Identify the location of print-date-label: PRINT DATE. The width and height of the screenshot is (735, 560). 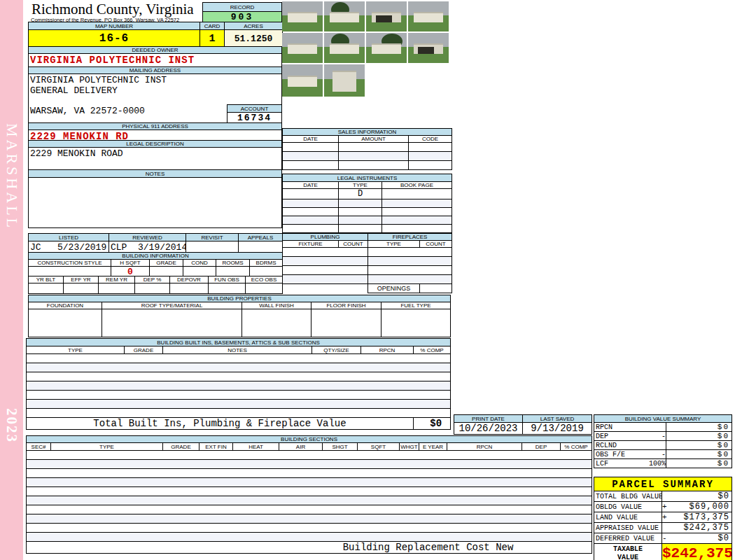
(489, 419).